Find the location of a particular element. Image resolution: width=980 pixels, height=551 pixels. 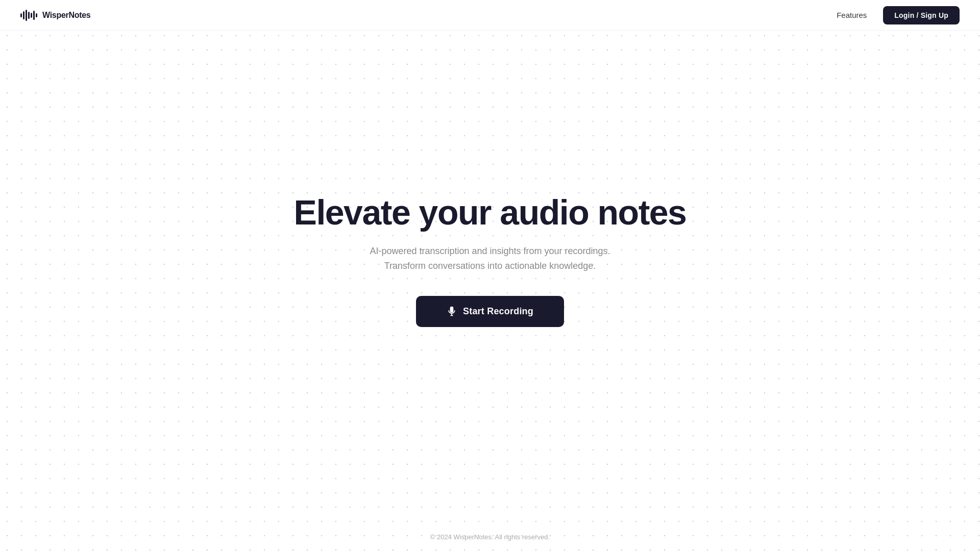

hero-subtitle-line1: AI-powered transcription and insights fr… is located at coordinates (490, 251).